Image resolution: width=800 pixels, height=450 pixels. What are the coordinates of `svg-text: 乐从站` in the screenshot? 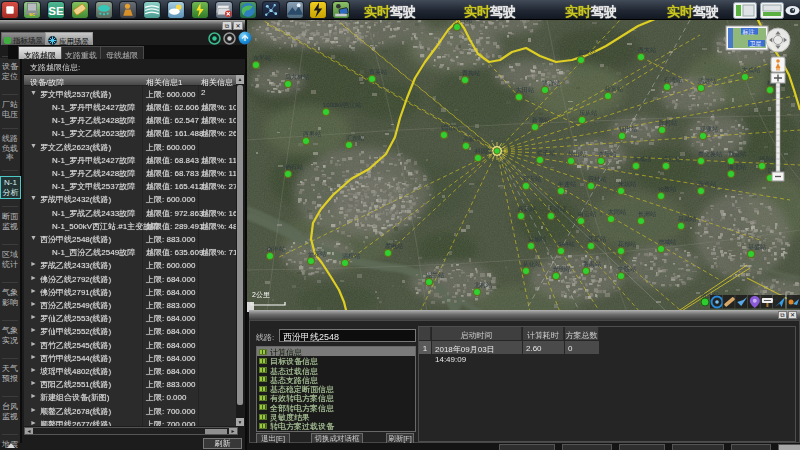 It's located at (588, 114).